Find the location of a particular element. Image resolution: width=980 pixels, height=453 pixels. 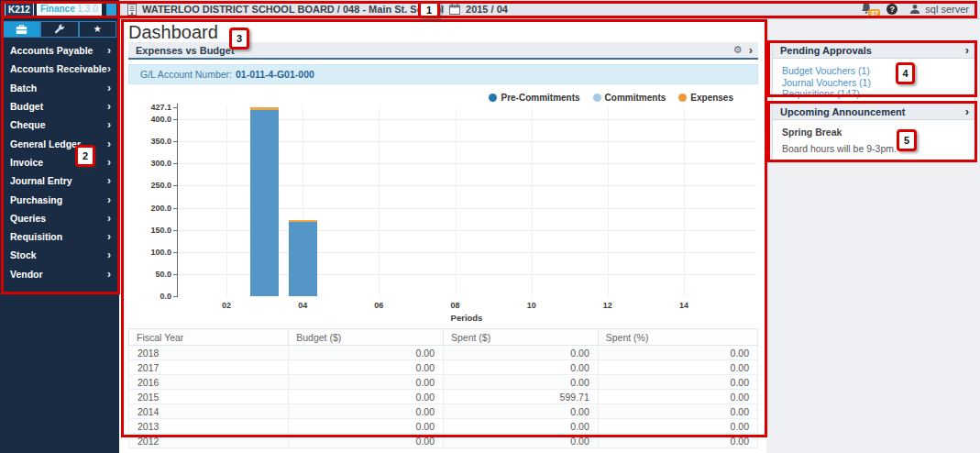

sidebar-item-label: Queries is located at coordinates (28, 218).